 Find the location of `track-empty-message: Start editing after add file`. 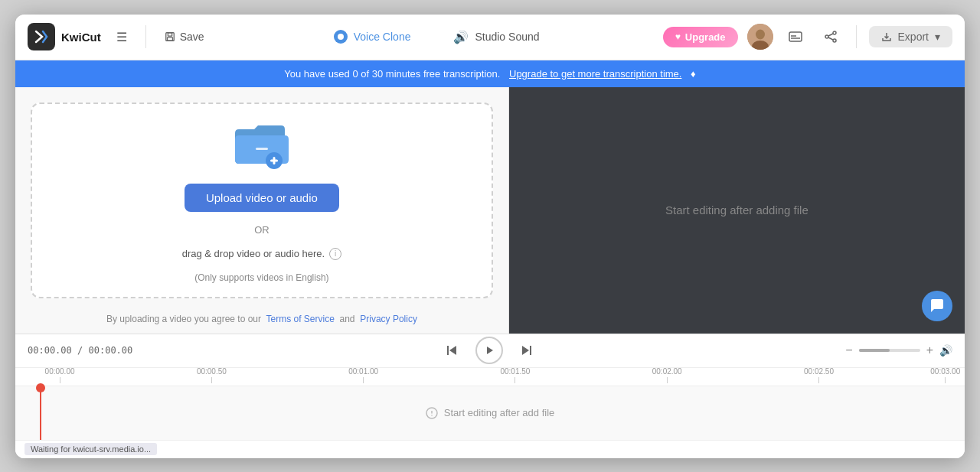

track-empty-message: Start editing after add file is located at coordinates (490, 413).